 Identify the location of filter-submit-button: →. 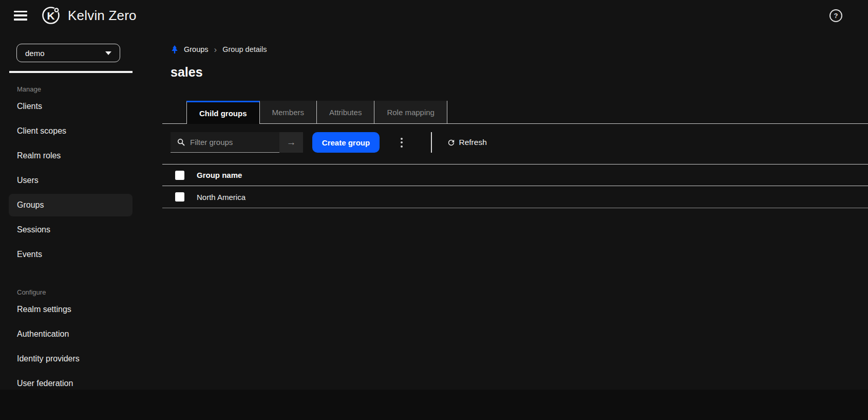
(291, 142).